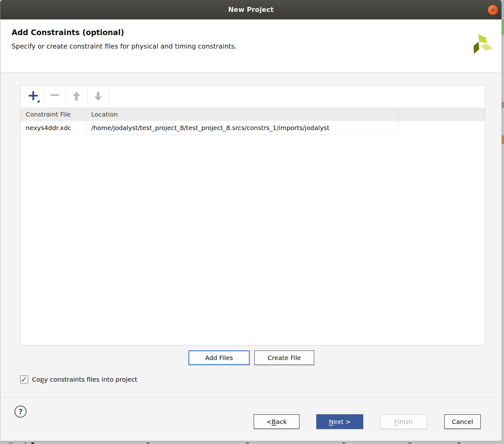 This screenshot has width=504, height=444. I want to click on titlebar: New Project ✕, so click(251, 10).